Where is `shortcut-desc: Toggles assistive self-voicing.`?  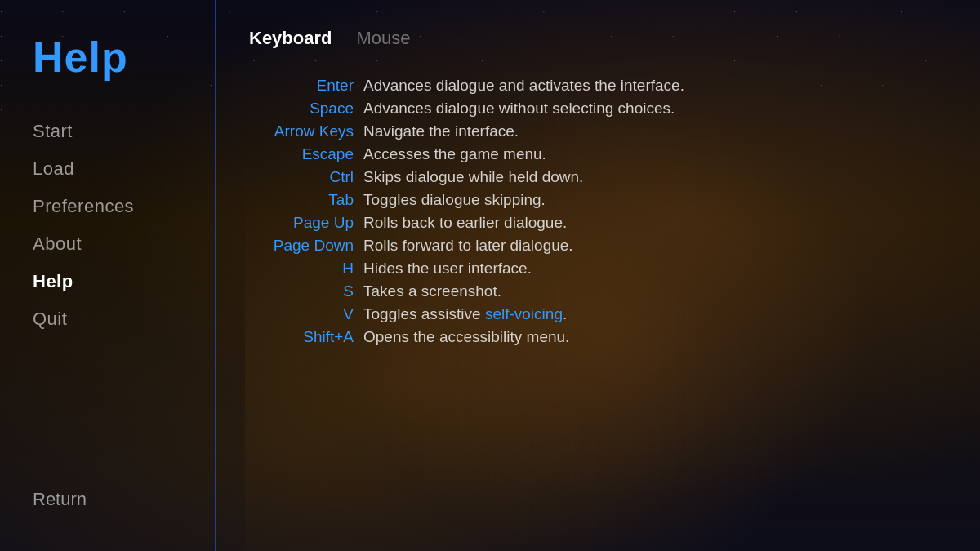 shortcut-desc: Toggles assistive self-voicing. is located at coordinates (466, 314).